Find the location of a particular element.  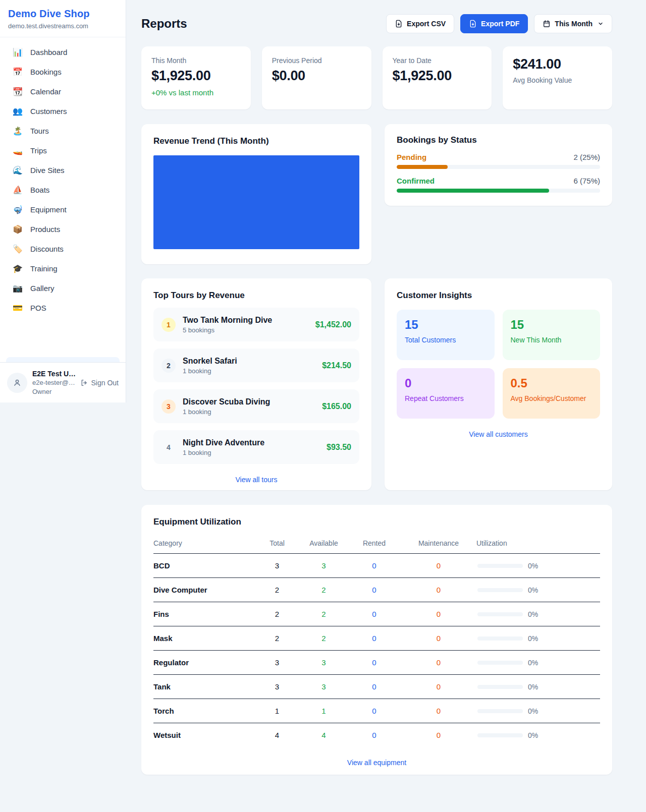

sidebar-item-discounts: 🏷️ Discounts is located at coordinates (63, 249).